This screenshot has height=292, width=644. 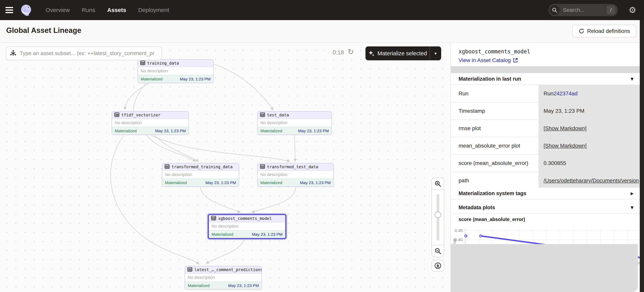 I want to click on data-point, so click(x=480, y=236).